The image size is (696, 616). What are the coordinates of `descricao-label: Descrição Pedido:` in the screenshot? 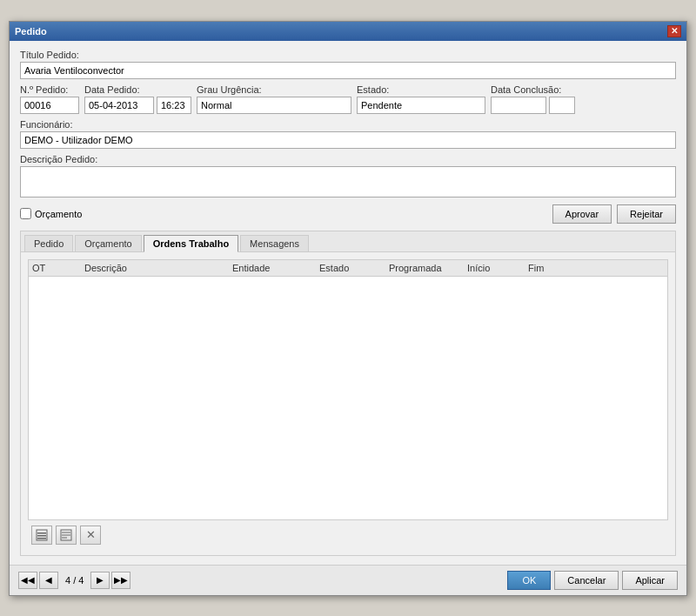 It's located at (348, 159).